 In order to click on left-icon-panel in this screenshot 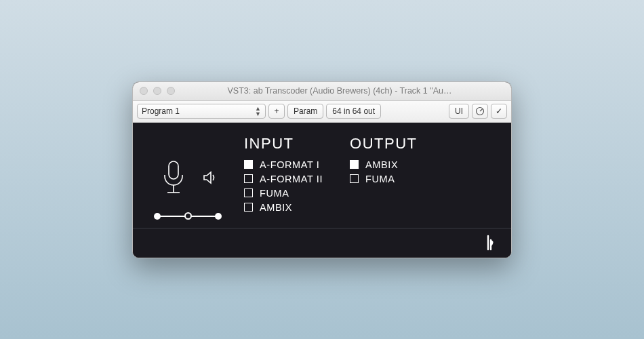, I will do `click(188, 178)`.